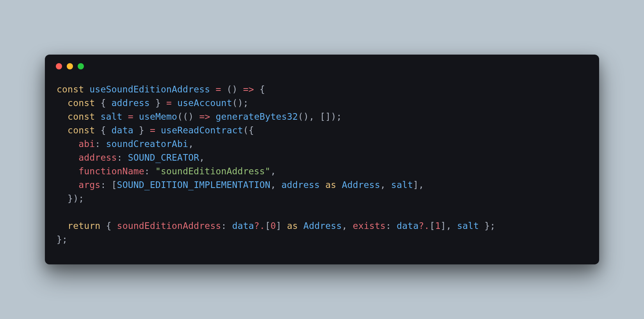  What do you see at coordinates (70, 198) in the screenshot?
I see `code-line-9: });` at bounding box center [70, 198].